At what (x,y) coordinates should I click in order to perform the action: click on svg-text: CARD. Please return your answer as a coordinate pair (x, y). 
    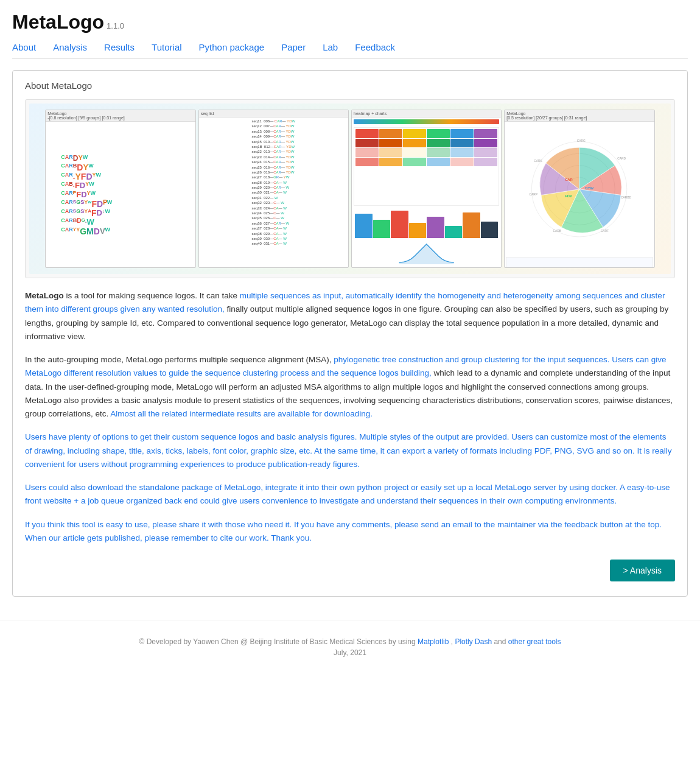
    Looking at the image, I should click on (622, 158).